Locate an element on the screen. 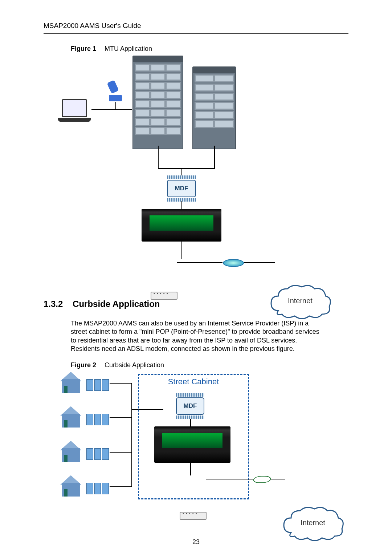 Image resolution: width=392 pixels, height=555 pixels. telephone-icon is located at coordinates (116, 90).